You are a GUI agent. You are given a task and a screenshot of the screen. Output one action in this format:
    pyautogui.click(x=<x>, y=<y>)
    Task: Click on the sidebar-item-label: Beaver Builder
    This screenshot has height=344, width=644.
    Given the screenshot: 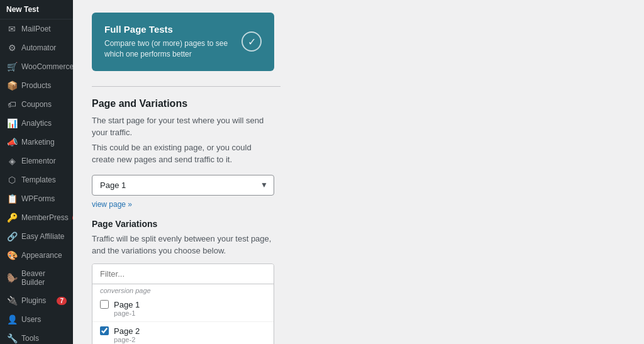 What is the action you would take?
    pyautogui.click(x=44, y=278)
    